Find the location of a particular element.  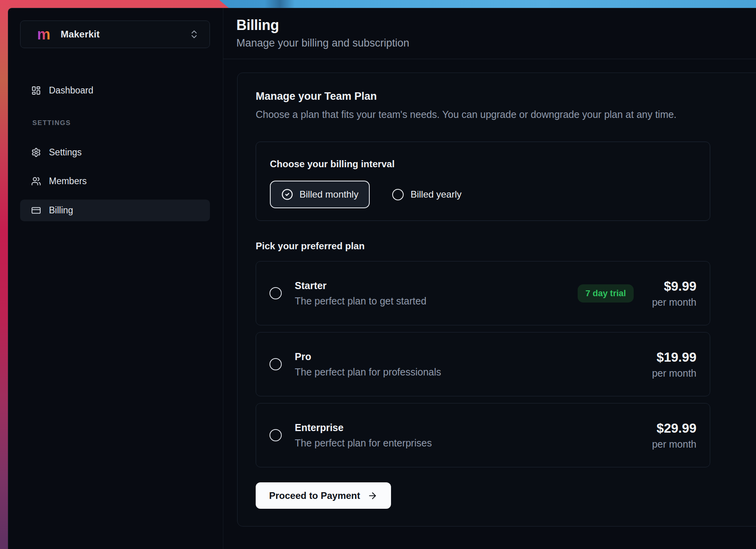

pick-plan-label: Pick your preferred plan is located at coordinates (506, 246).